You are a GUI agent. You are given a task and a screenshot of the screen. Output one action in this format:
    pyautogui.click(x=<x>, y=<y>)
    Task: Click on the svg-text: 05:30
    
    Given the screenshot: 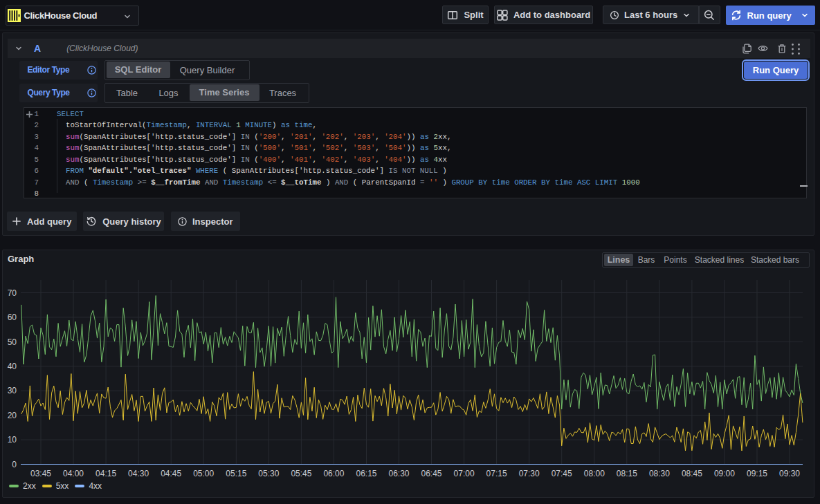 What is the action you would take?
    pyautogui.click(x=268, y=474)
    